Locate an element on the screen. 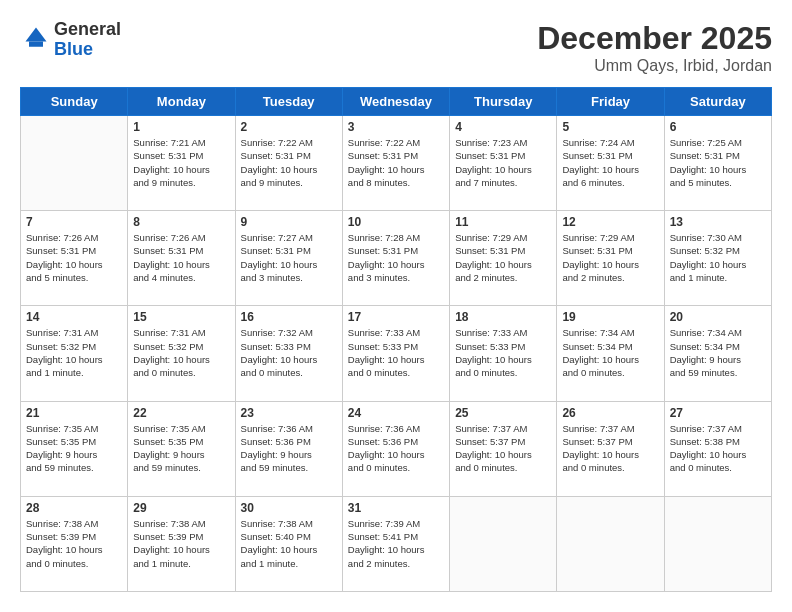  calendar-week-row: 28Sunrise: 7:38 AM Sunset: 5:39 PM Dayli… is located at coordinates (396, 544).